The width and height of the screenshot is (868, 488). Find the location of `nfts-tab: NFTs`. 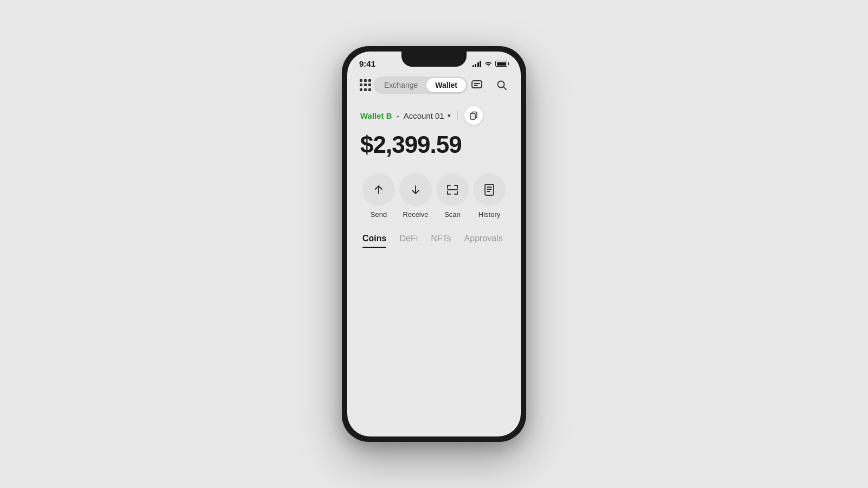

nfts-tab: NFTs is located at coordinates (441, 241).